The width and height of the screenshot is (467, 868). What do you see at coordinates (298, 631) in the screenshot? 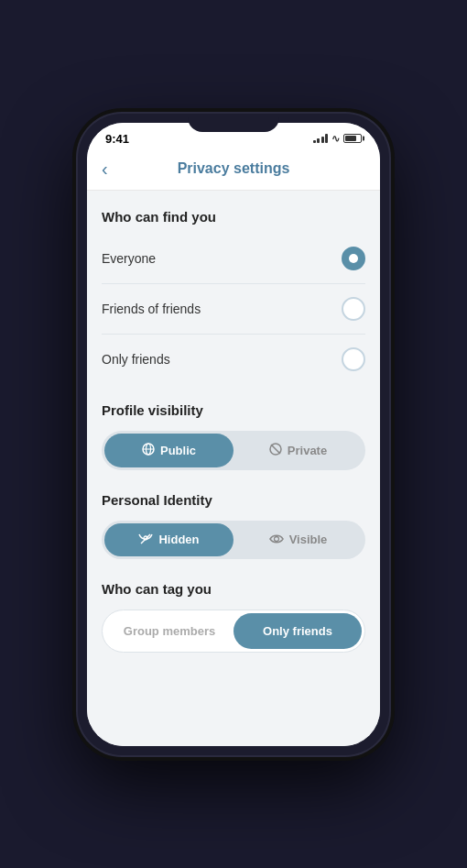
I see `tag-only-friends-btn: Only friends` at bounding box center [298, 631].